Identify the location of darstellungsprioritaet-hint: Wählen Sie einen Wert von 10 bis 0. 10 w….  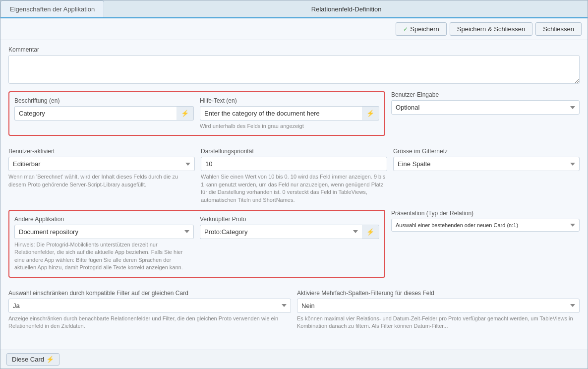
(294, 188).